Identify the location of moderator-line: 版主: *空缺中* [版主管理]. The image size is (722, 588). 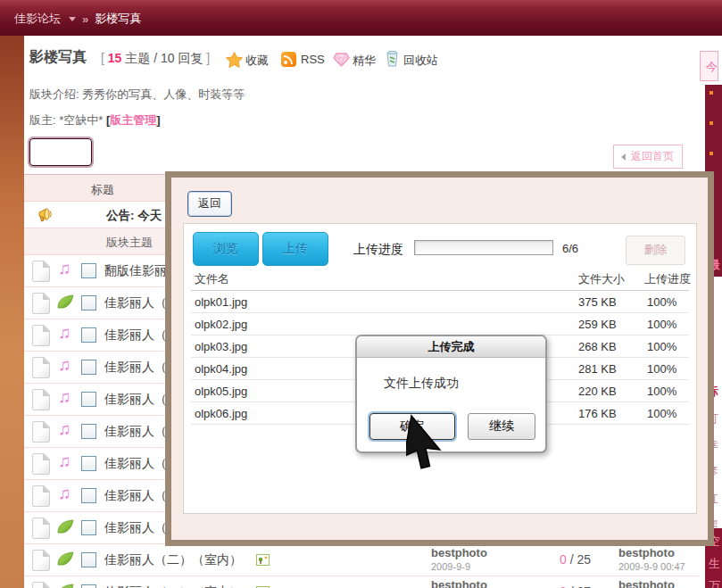
(95, 120).